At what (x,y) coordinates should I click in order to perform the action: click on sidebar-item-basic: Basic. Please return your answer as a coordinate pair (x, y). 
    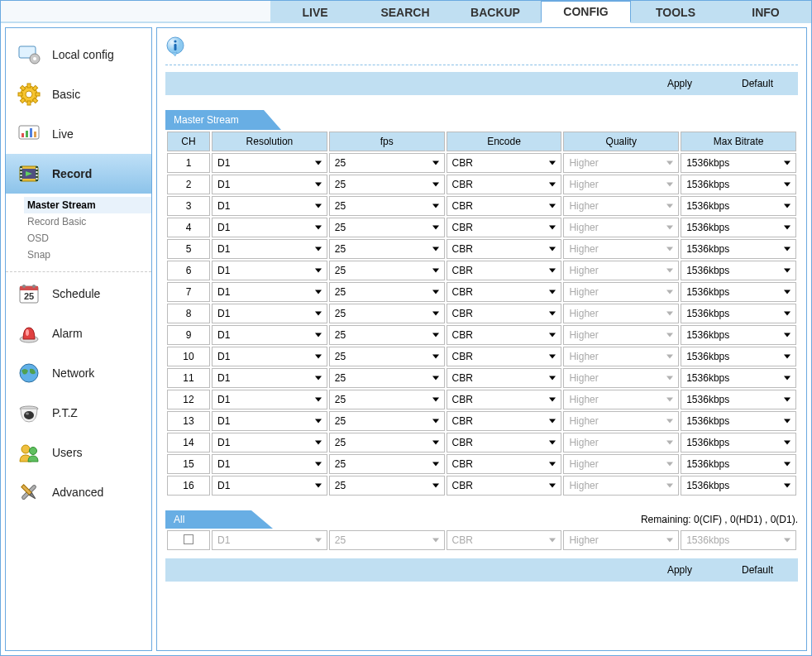
    Looking at the image, I should click on (79, 94).